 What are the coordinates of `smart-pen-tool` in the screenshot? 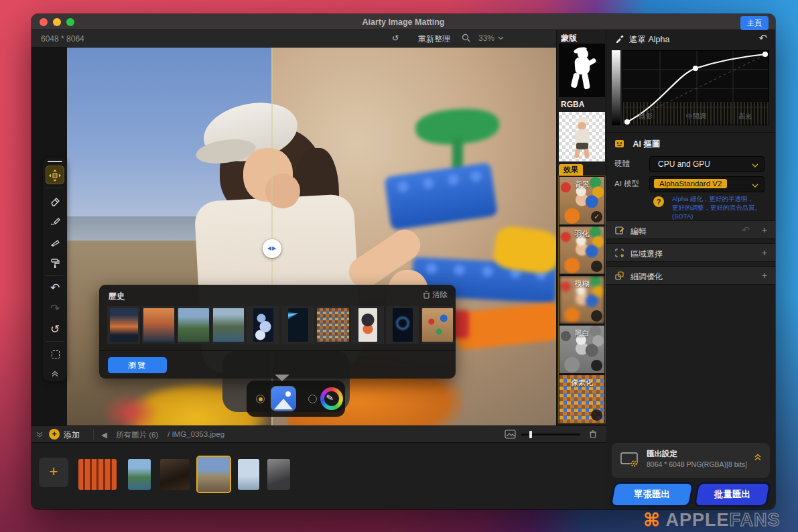 It's located at (55, 221).